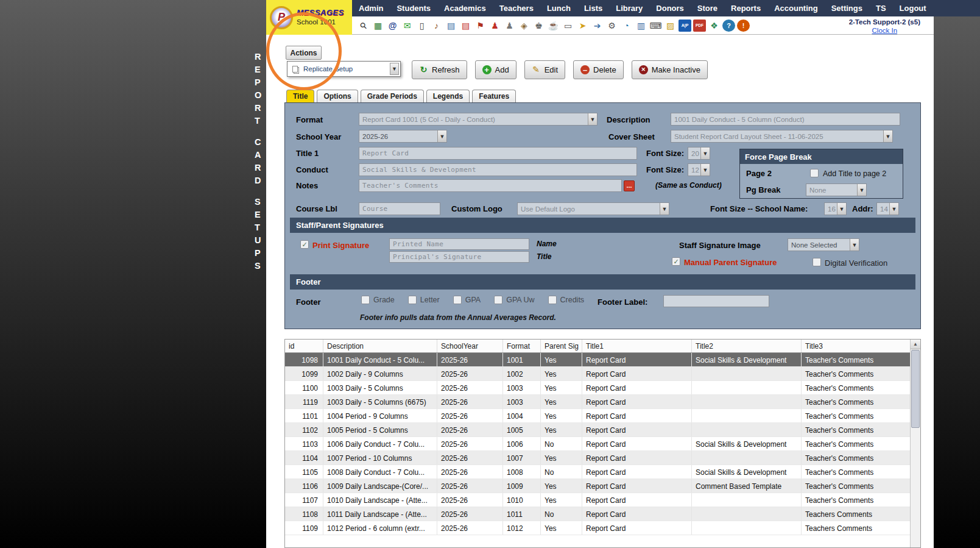 The height and width of the screenshot is (548, 980). Describe the element at coordinates (496, 69) in the screenshot. I see `command-button: + Add` at that location.